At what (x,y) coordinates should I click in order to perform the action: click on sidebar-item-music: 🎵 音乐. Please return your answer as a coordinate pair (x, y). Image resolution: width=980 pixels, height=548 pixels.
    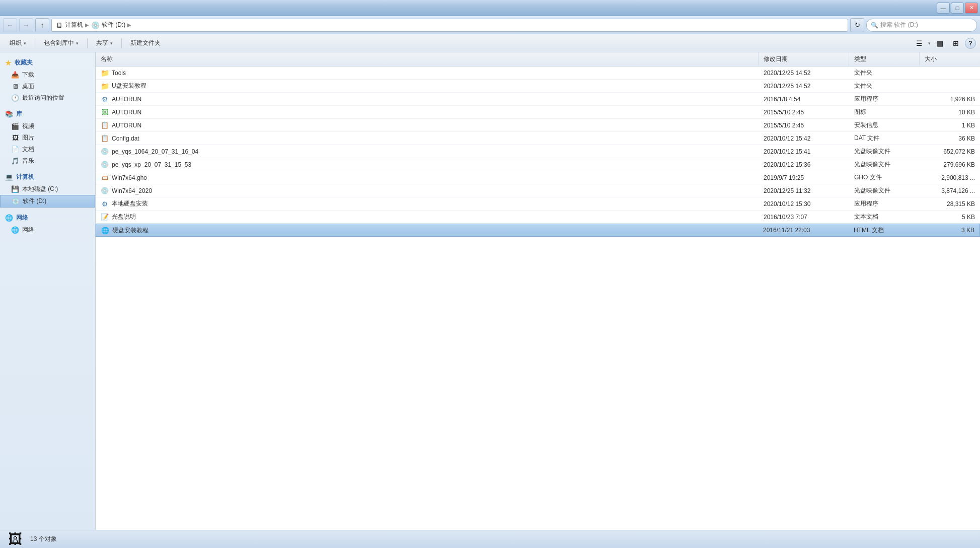
    Looking at the image, I should click on (47, 161).